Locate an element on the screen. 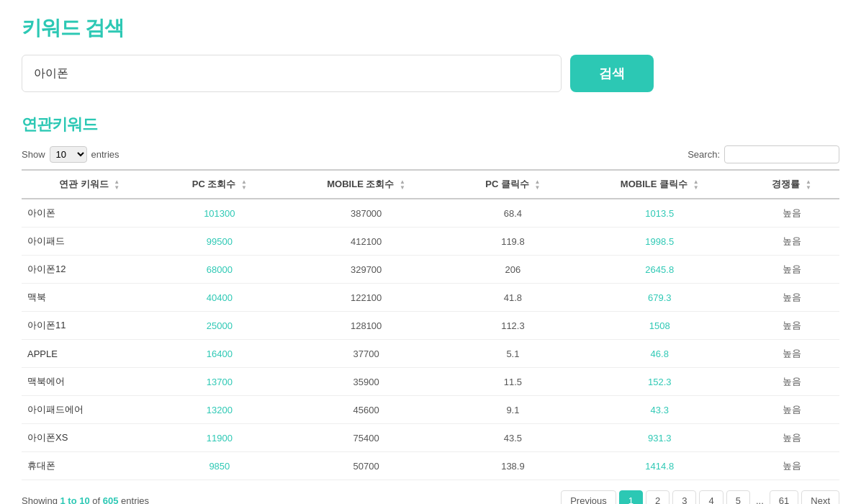  section-title: 연관키워드 is located at coordinates (430, 125).